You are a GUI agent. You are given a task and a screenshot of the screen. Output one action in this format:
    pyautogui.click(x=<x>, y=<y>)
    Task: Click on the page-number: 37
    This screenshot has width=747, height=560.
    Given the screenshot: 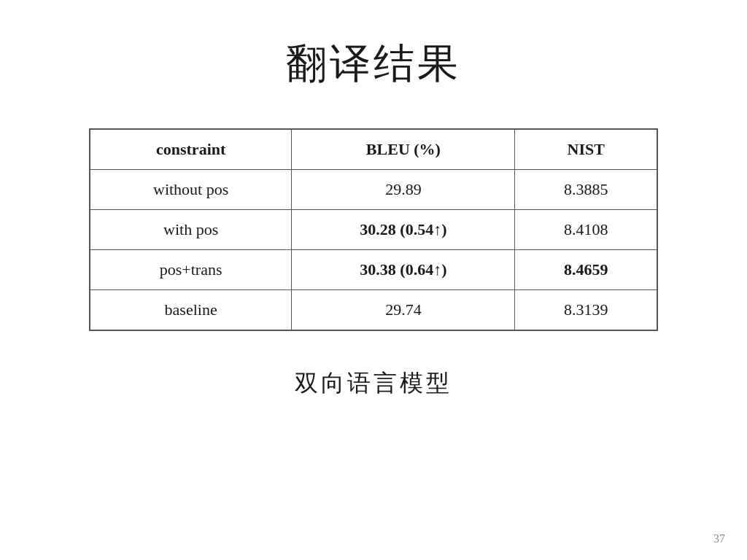 What is the action you would take?
    pyautogui.click(x=719, y=539)
    